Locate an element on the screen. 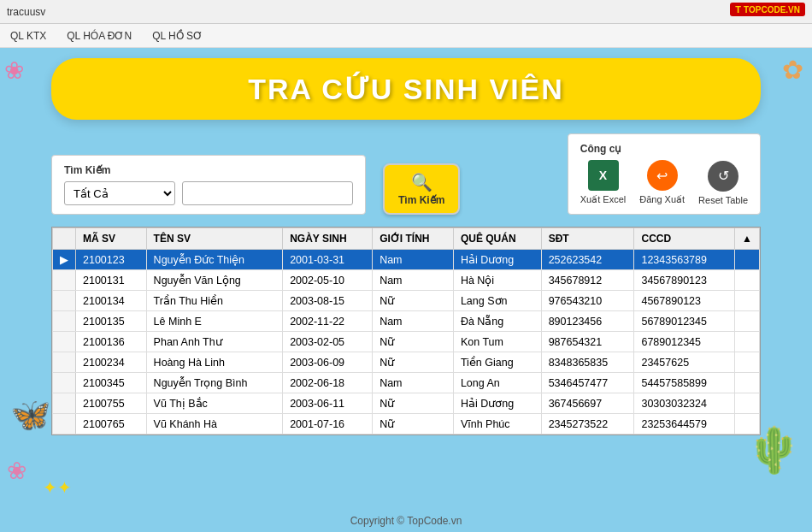  cell-maSV: 2100136 is located at coordinates (111, 342).